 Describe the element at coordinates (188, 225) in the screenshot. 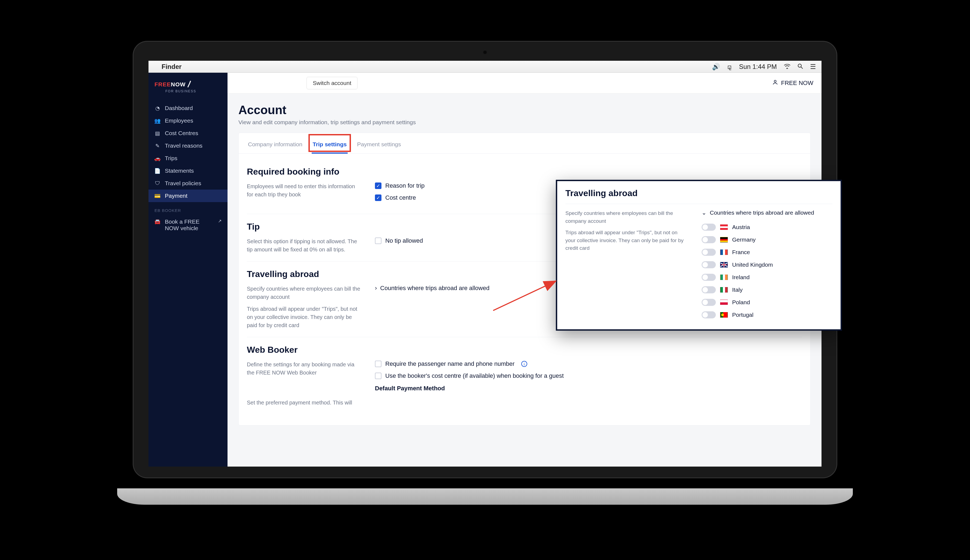

I see `sidebar-item-book-vehicle: 🚘 Book a FREE NOW vehicle ↗` at that location.